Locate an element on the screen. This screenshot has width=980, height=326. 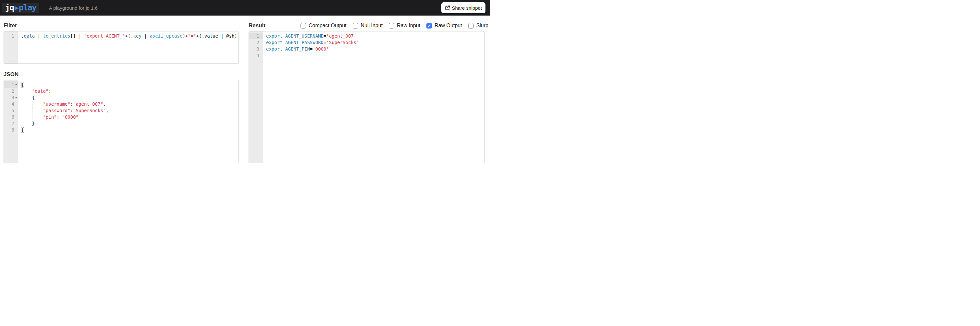
tagline: A playground for jq 1.6 is located at coordinates (73, 8).